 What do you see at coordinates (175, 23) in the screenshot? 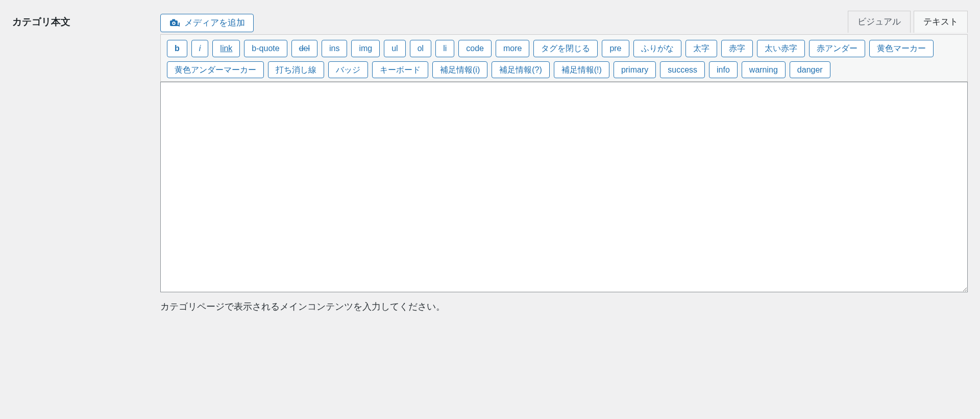
I see `media-camera-icon` at bounding box center [175, 23].